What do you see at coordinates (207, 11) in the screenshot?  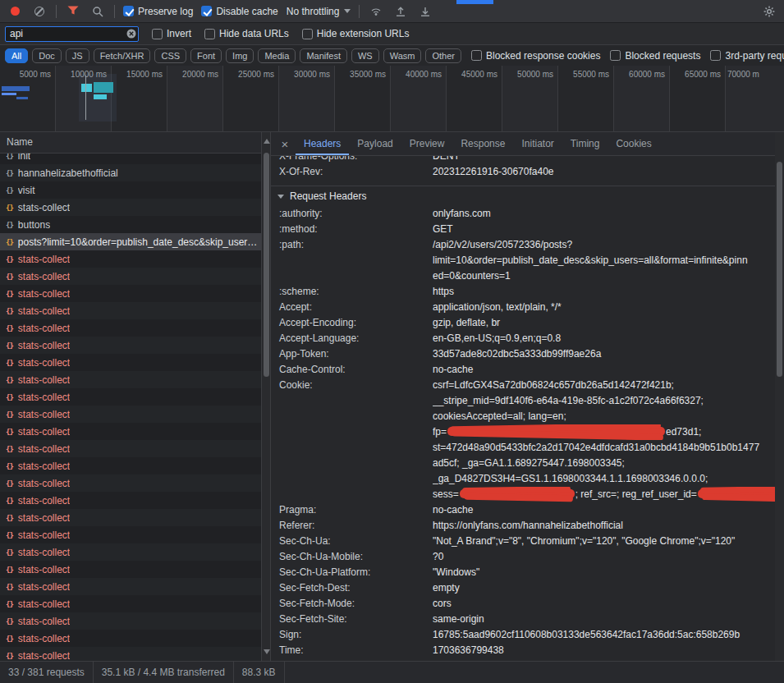 I see `disable-cache-checkbox-box` at bounding box center [207, 11].